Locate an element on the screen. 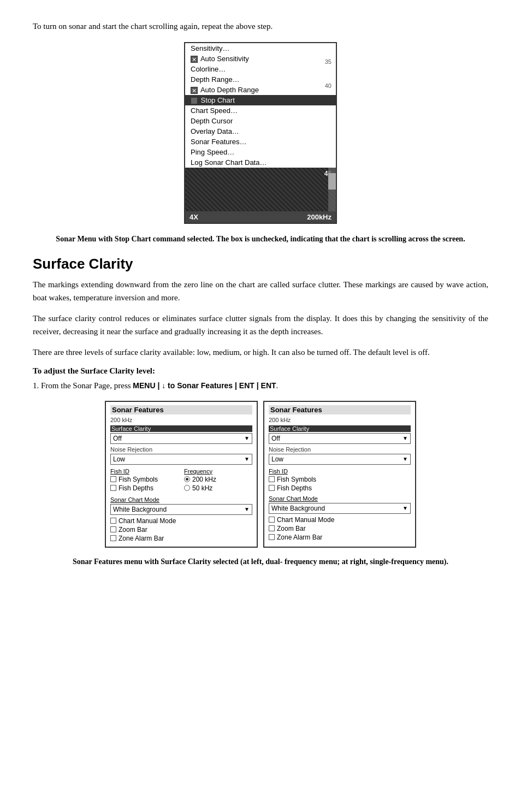 The height and width of the screenshot is (812, 521). panel-right-zoom-bar-cb is located at coordinates (272, 529).